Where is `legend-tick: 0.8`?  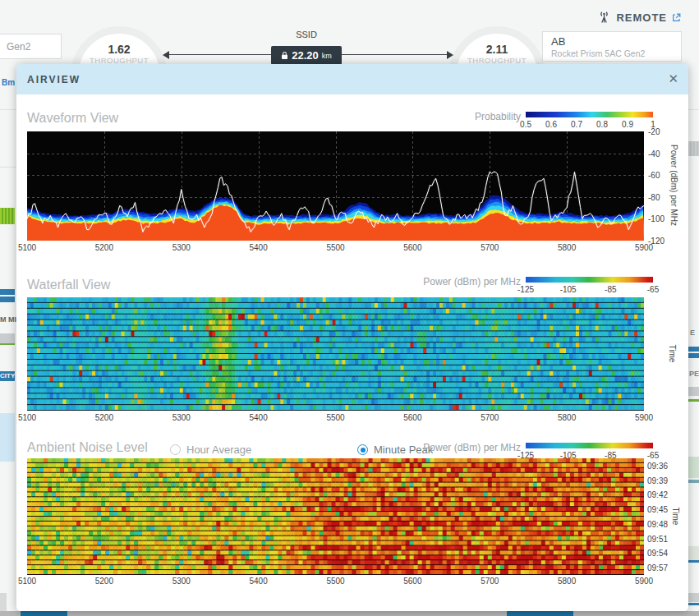
legend-tick: 0.8 is located at coordinates (602, 125).